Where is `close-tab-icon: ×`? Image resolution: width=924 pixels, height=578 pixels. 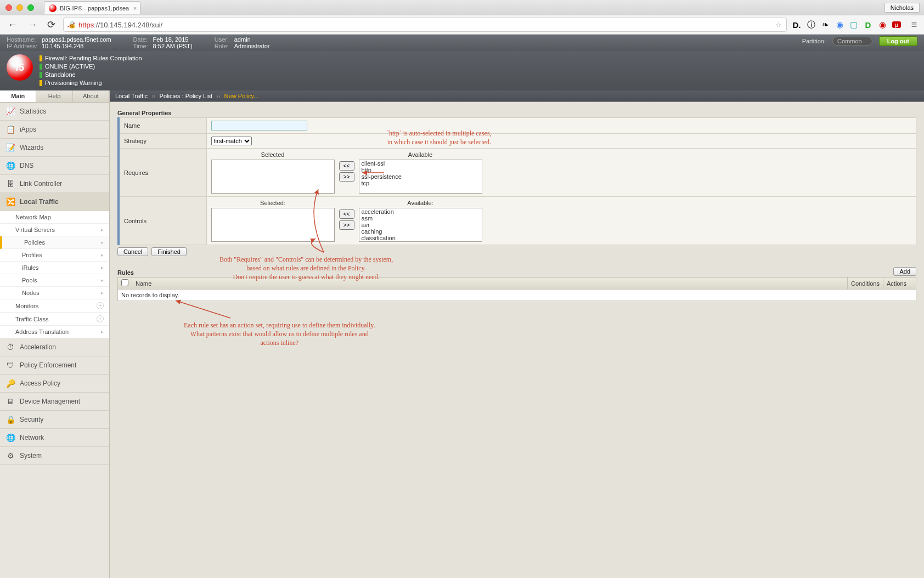
close-tab-icon: × is located at coordinates (135, 8).